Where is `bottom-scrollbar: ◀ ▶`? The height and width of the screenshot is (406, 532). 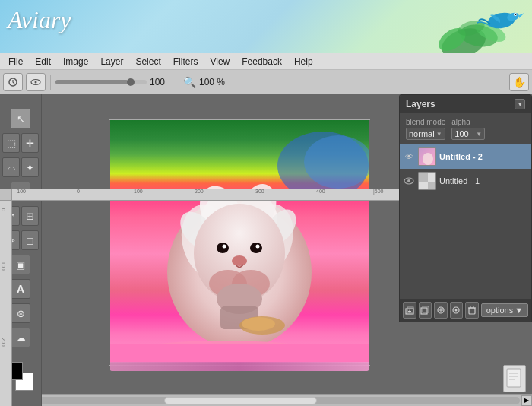
bottom-scrollbar: ◀ ▶ is located at coordinates (266, 400).